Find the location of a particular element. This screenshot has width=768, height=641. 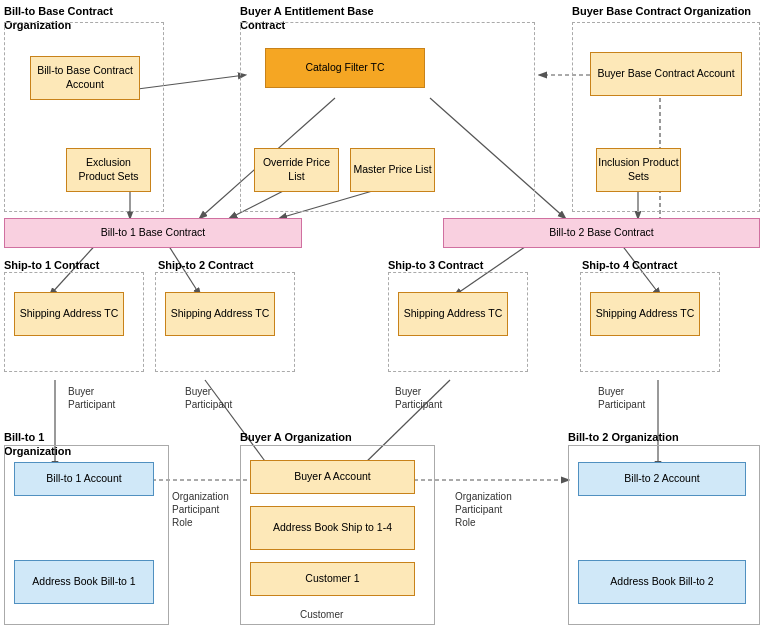

buyer-participant-label-4: BuyerParticipant is located at coordinates (622, 398).